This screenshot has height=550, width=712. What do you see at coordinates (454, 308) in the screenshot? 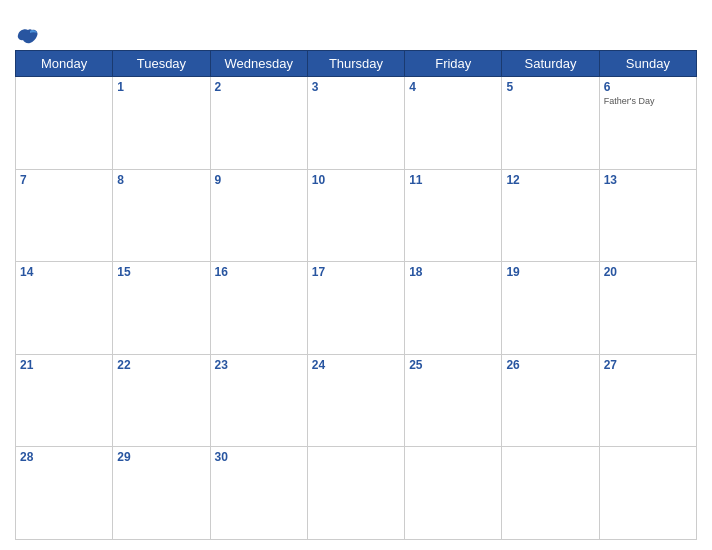
I see `day-cell: 18` at bounding box center [454, 308].